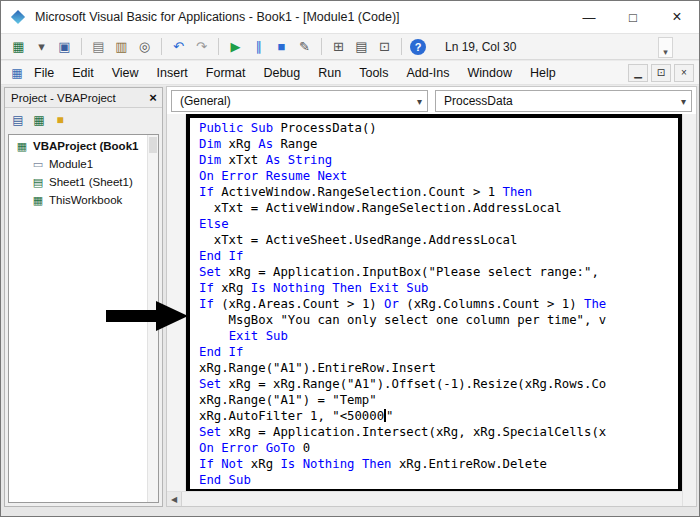  I want to click on child-close-button: ×, so click(684, 73).